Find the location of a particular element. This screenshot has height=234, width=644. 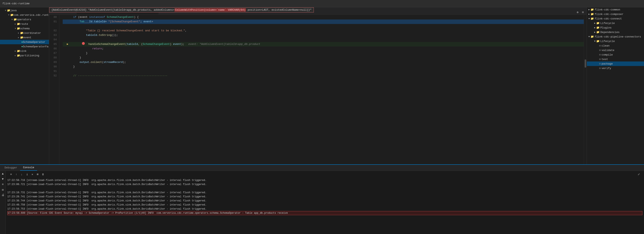

item-label: Dependencies is located at coordinates (610, 32).